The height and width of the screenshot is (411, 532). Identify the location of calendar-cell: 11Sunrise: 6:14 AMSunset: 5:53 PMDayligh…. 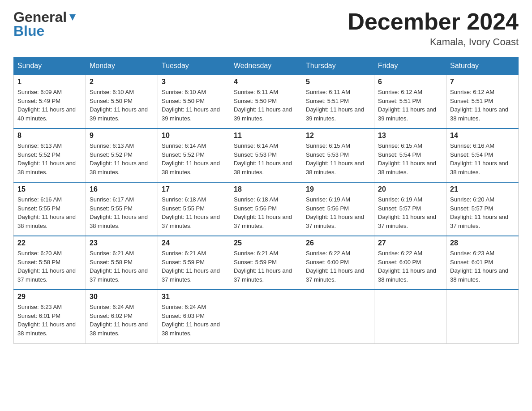
(266, 155).